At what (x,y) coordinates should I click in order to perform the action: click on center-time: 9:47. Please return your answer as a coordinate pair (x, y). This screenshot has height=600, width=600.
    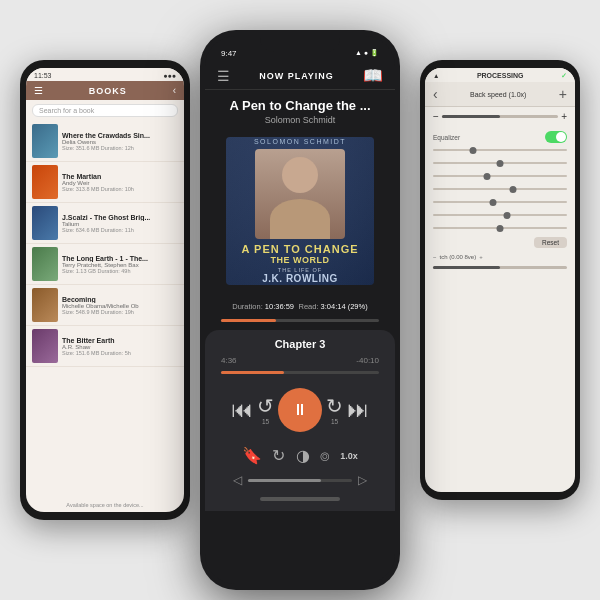
    Looking at the image, I should click on (229, 54).